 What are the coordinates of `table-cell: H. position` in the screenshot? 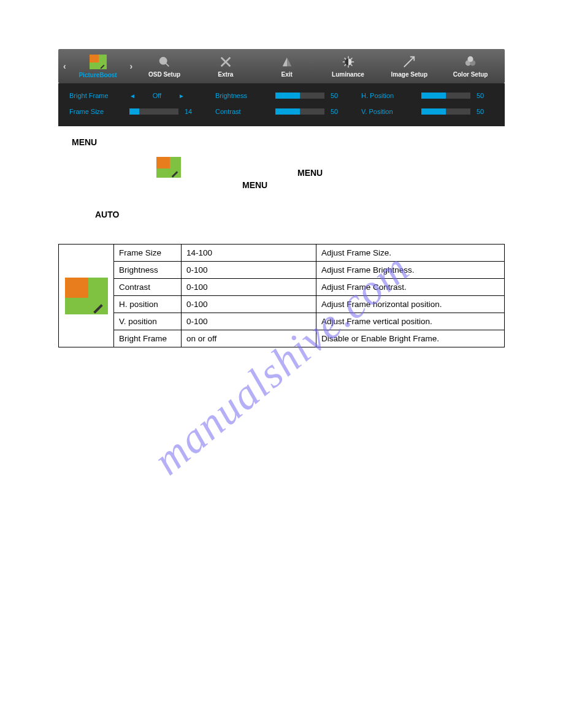 It's located at (148, 305).